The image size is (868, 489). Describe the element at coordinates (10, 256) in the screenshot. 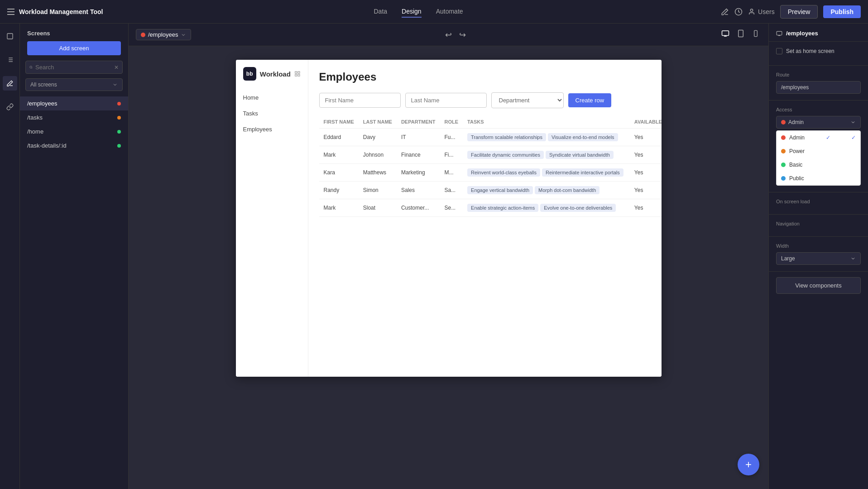

I see `icon-sidebar` at that location.